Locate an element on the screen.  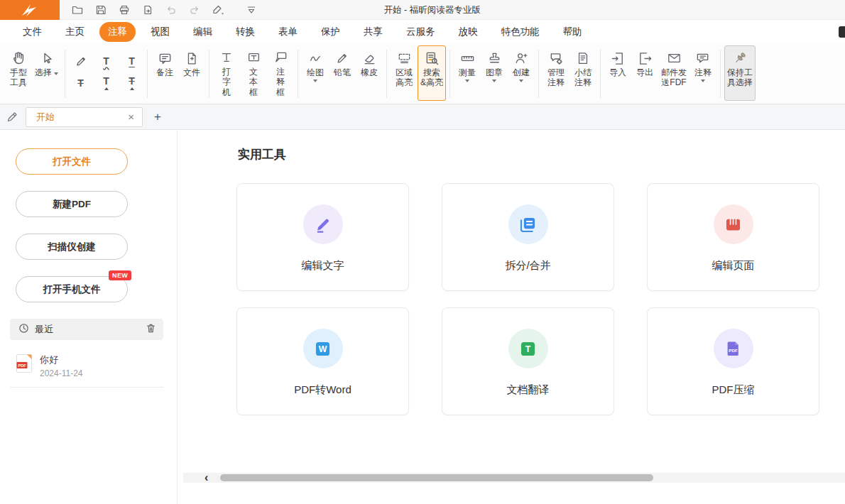
tab-close-icon: × is located at coordinates (131, 116).